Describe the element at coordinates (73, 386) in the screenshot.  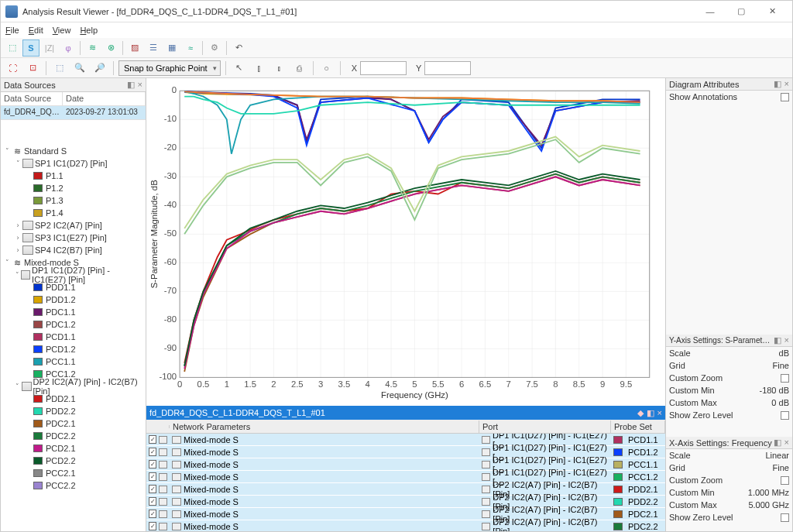
I see `tree-dp2: ˅DP2 IC2(A7) [Pin] - IC2(B7) [Pin]` at that location.